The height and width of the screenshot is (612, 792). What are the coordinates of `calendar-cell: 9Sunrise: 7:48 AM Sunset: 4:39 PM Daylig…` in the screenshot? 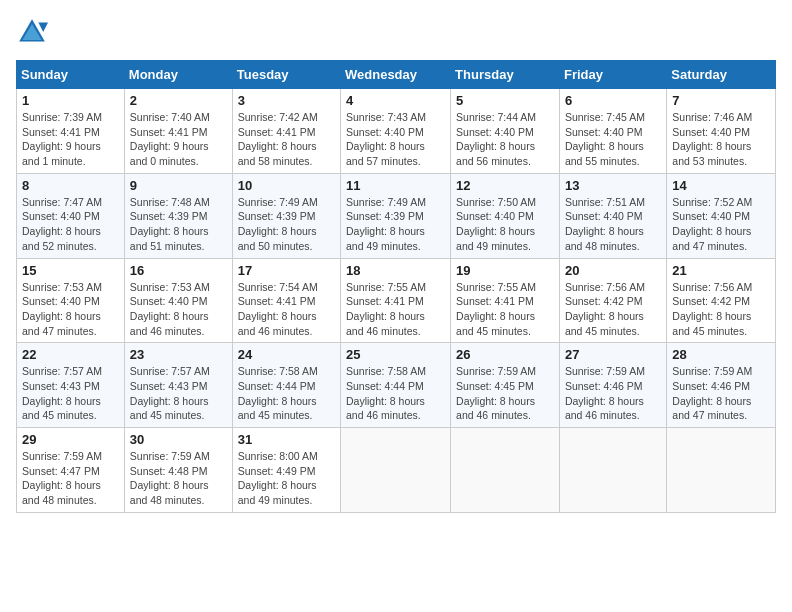 It's located at (178, 216).